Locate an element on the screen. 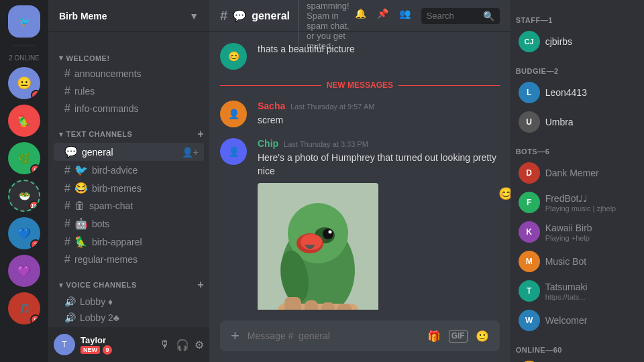 The width and height of the screenshot is (644, 362). message-author-chip: Chip is located at coordinates (268, 143).